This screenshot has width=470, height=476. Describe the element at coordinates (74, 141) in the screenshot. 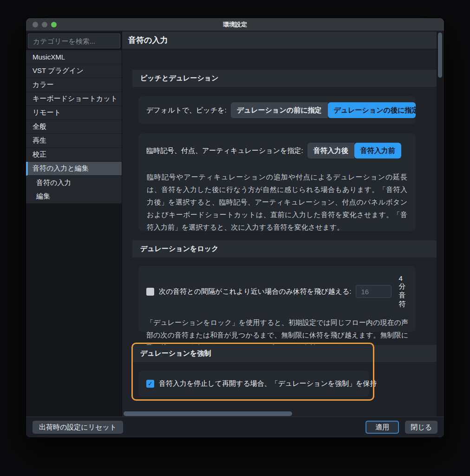

I see `sidebar-item-playback: 再生` at that location.